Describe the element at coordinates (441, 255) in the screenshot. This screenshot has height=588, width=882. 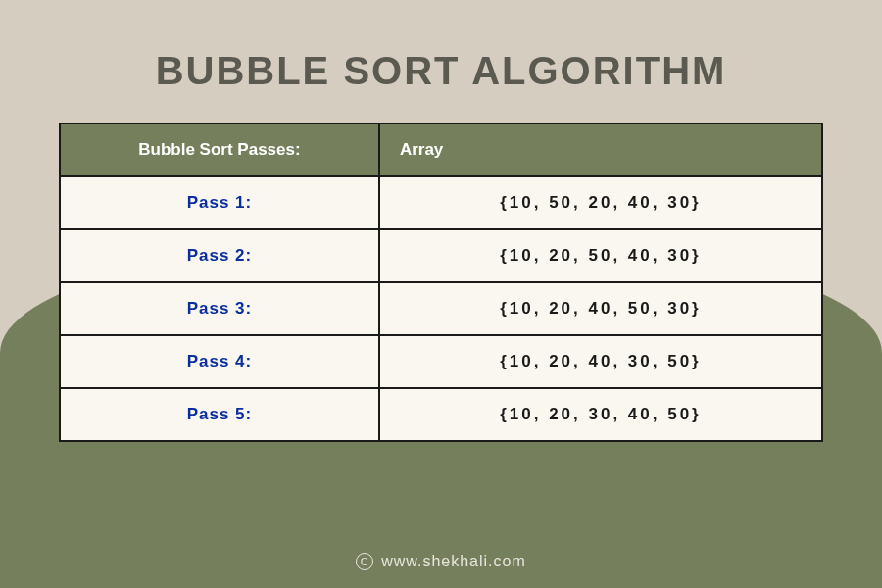
I see `table-row: Pass 2: {10, 20, 50, 40, 30}` at that location.